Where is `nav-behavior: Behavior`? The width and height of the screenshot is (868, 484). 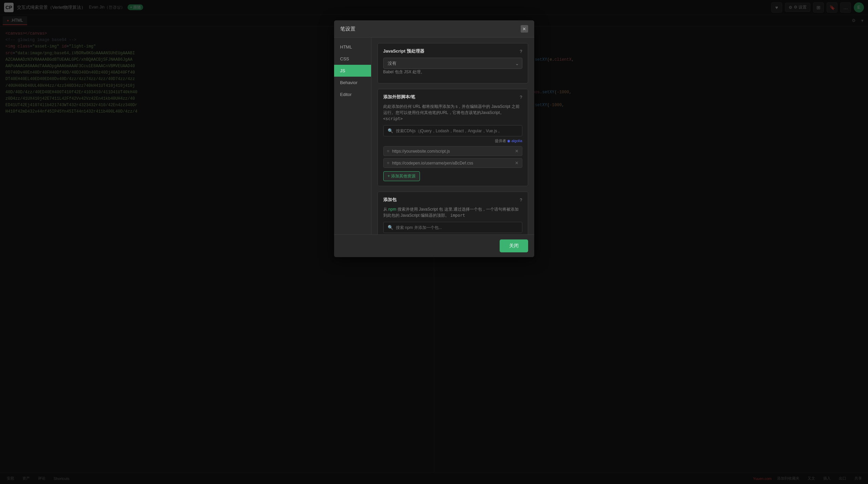
nav-behavior: Behavior is located at coordinates (353, 83).